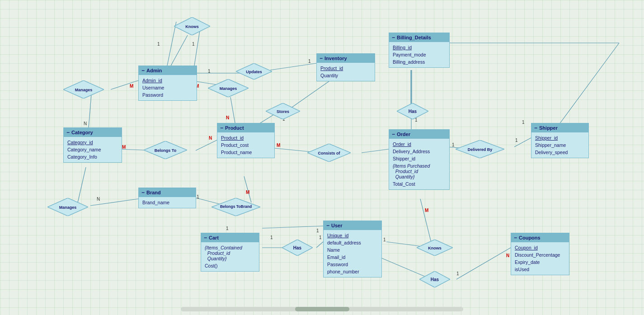 Image resolution: width=644 pixels, height=315 pixels. I want to click on mult-co-m: M, so click(278, 146).